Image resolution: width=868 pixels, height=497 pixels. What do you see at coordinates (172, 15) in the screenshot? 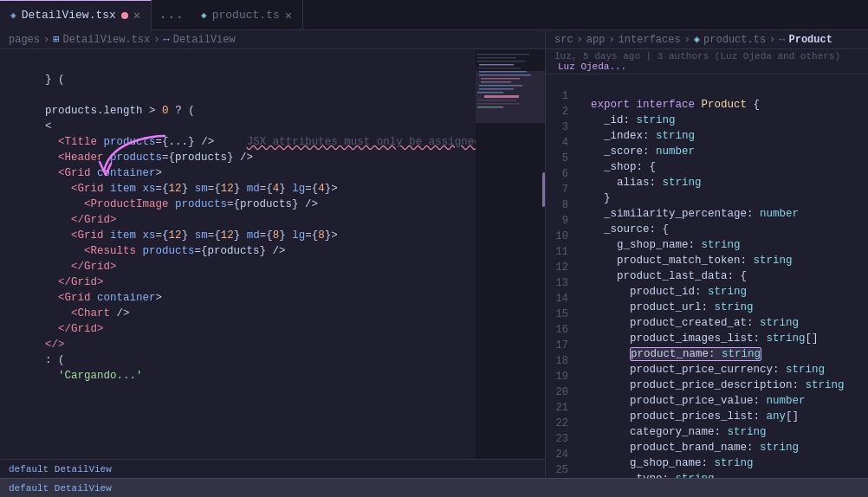
I see `tab-more-button: ...` at bounding box center [172, 15].